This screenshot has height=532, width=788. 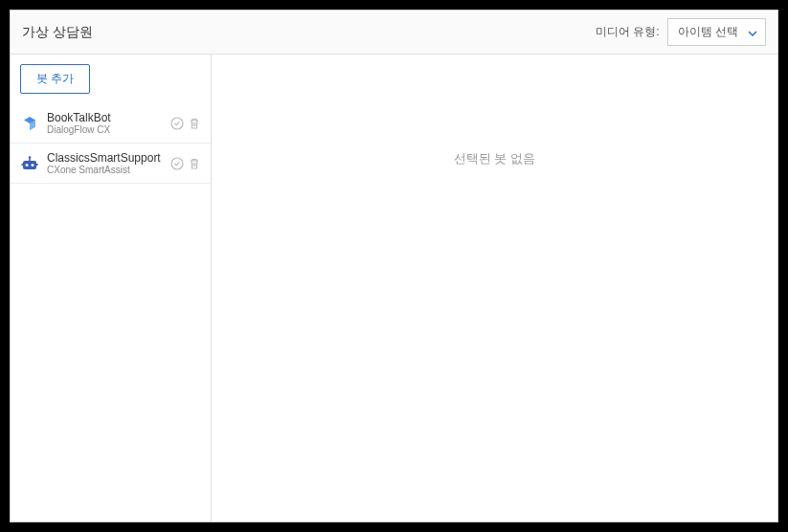 I want to click on sidebar-toolbar: 봇 추가, so click(x=111, y=78).